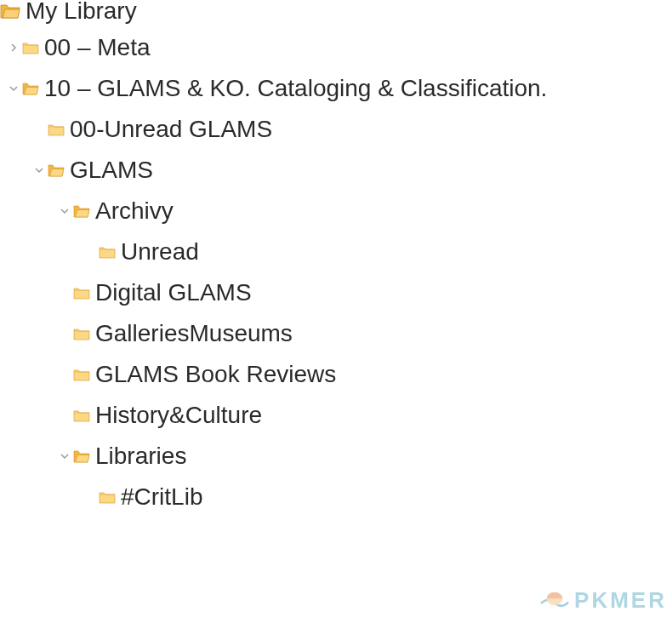 This screenshot has height=623, width=672. Describe the element at coordinates (336, 497) in the screenshot. I see `tree-item: #CritLib` at that location.